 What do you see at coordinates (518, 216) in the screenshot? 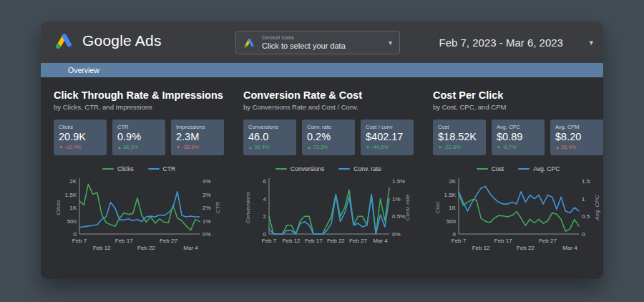
I see `line-chart-svg: 05001K1.5K2K00.511.5CostAvg. CPCFeb 7Feb…` at bounding box center [518, 216].